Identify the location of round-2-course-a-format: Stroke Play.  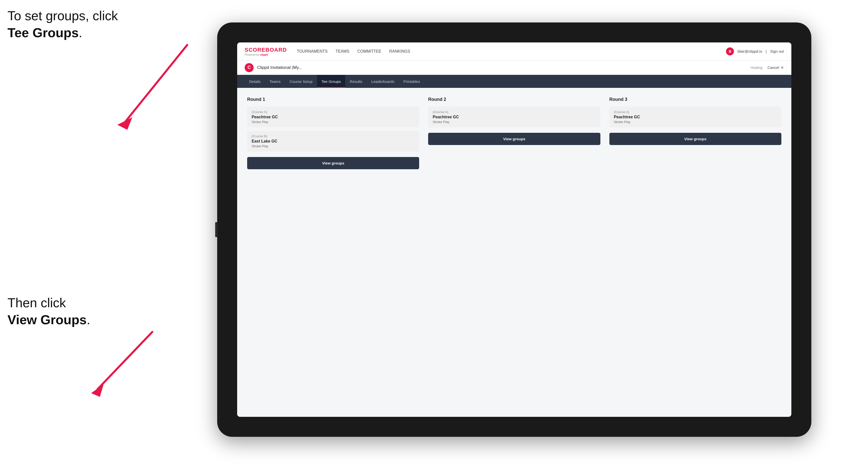
(514, 122).